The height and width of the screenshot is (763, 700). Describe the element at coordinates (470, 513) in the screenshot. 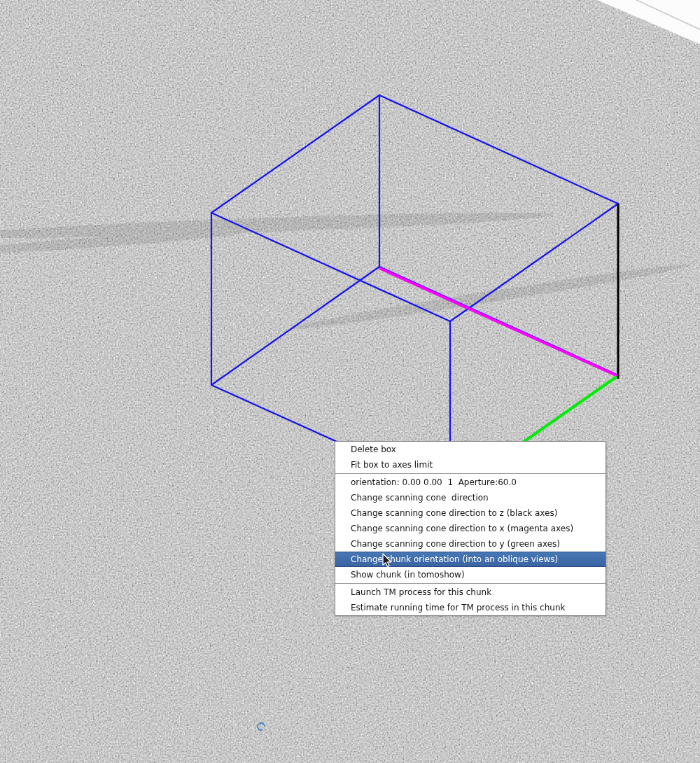

I see `menu-item-cone-direction-z: Change scanning cone direction to z (bla…` at that location.